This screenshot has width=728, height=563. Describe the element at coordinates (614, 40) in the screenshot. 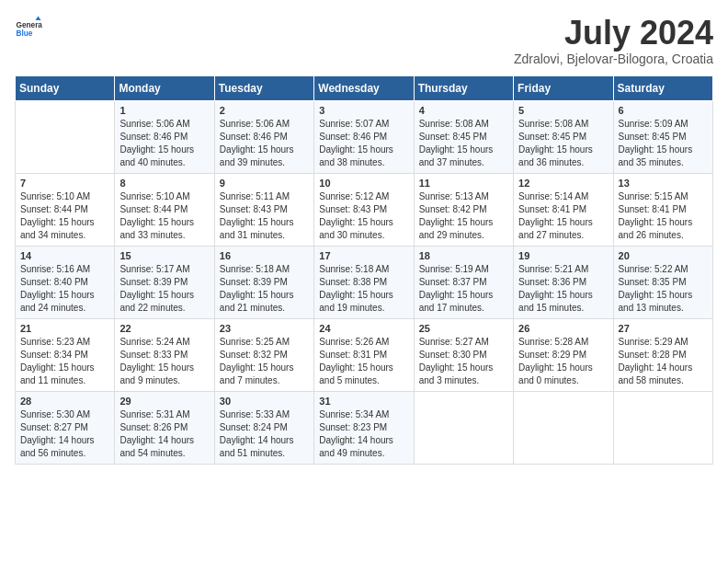

I see `title-area: July 2024 Zdralovi, Bjelovar-Bilogora, C…` at that location.